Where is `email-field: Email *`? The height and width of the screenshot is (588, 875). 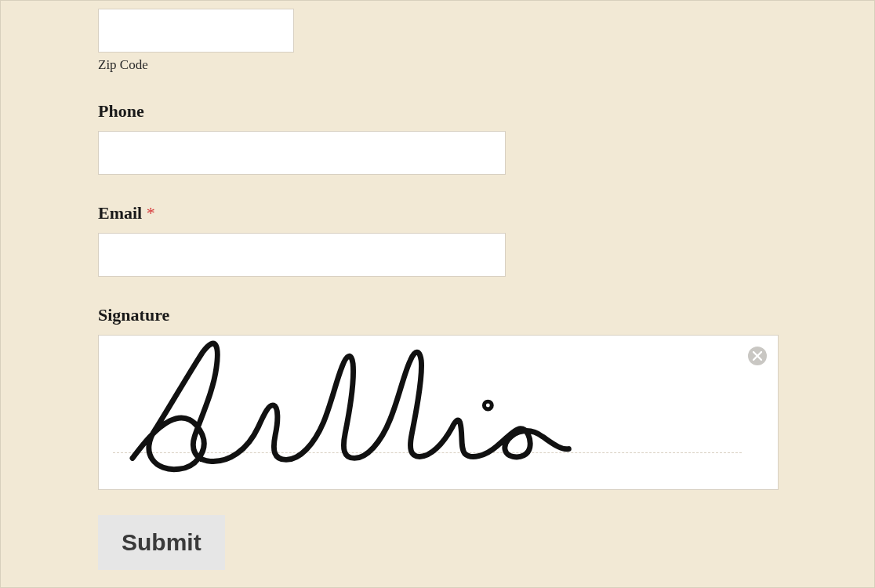 email-field: Email * is located at coordinates (438, 240).